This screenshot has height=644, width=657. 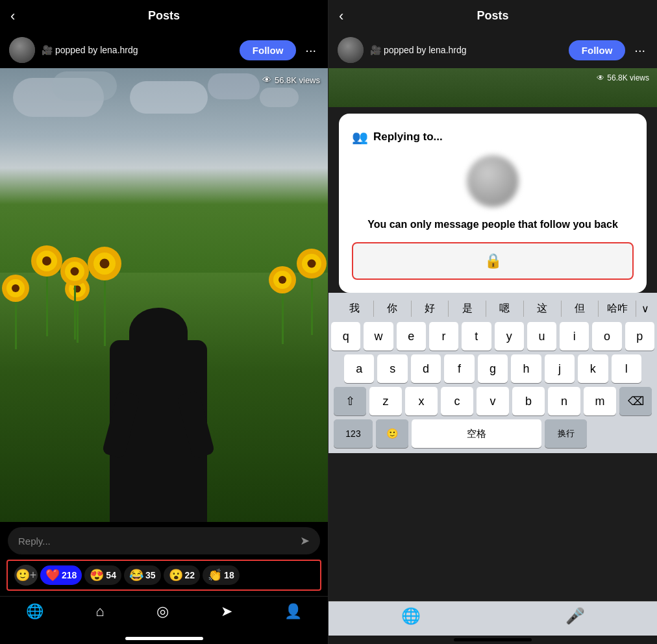 I want to click on nav-home-left: ⌂, so click(x=100, y=612).